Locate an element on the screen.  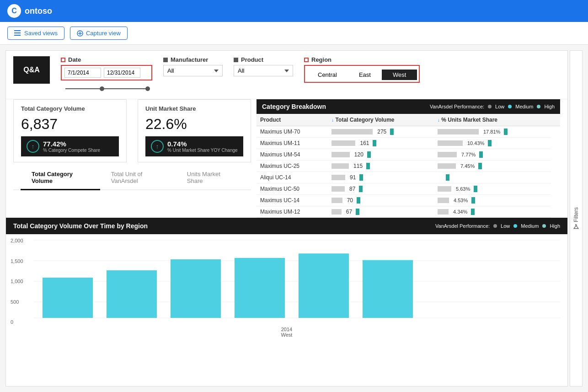
col-product: Product is located at coordinates (292, 120).